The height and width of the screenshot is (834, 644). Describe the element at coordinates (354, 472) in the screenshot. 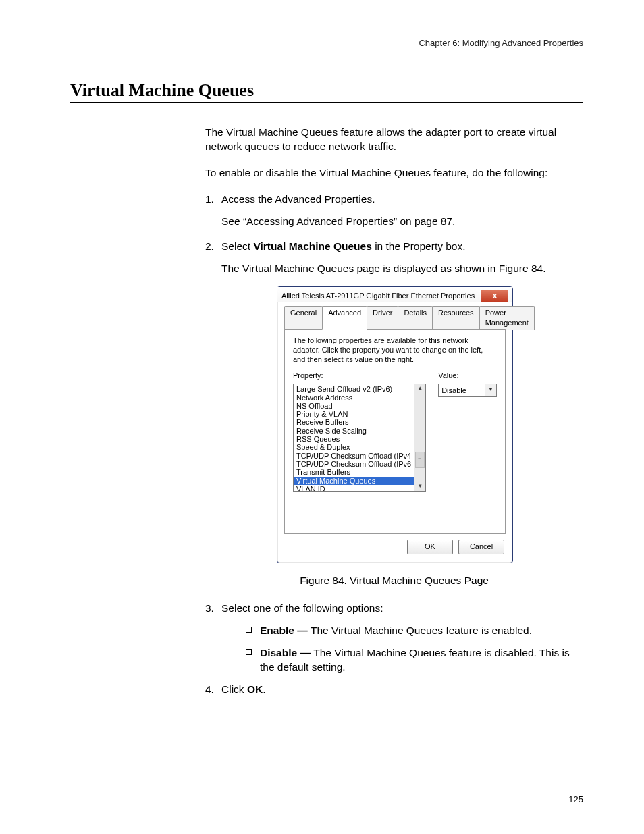

I see `list-item: Transmit Buffers` at that location.